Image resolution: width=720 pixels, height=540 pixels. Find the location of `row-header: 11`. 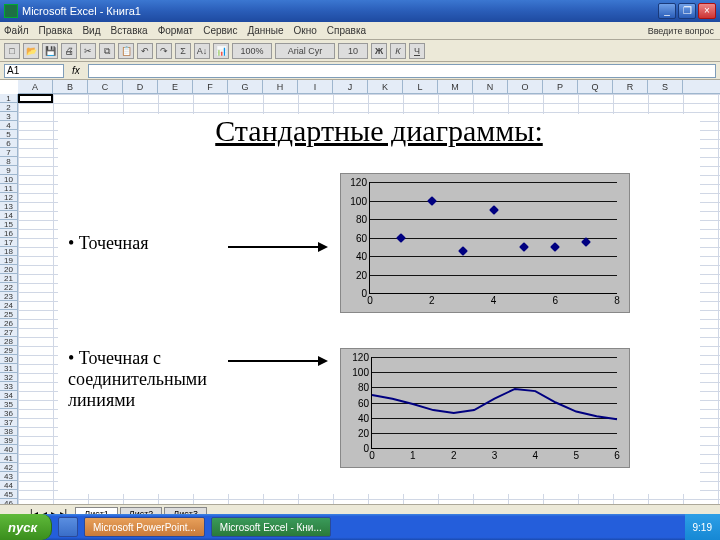

row-header: 11 is located at coordinates (8, 188).